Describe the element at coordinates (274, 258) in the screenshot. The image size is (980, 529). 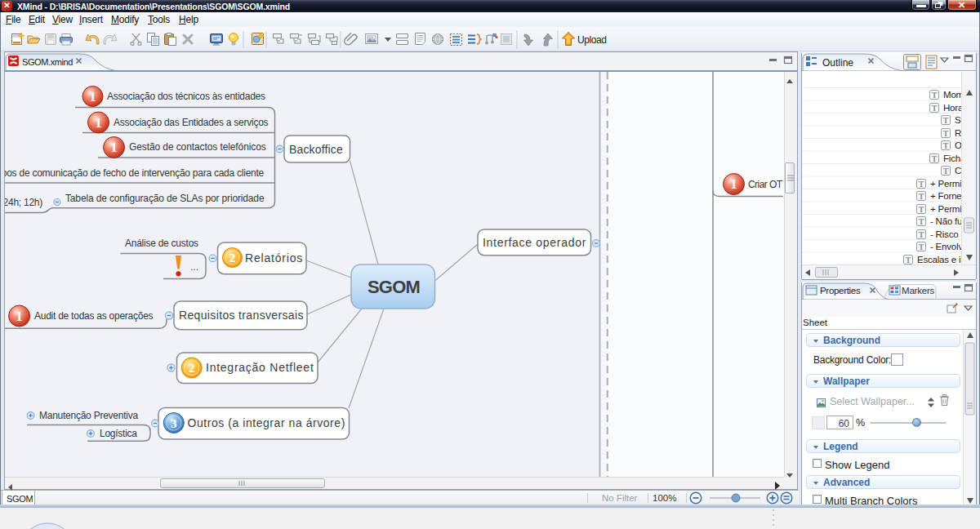
I see `svg-text: Relatórios` at that location.